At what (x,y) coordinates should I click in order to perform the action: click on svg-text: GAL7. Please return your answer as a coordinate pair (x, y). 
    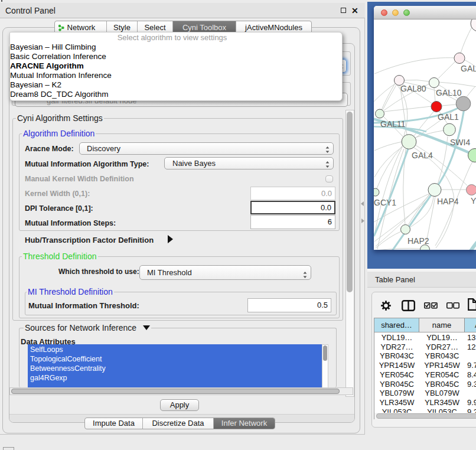
    Looking at the image, I should click on (468, 69).